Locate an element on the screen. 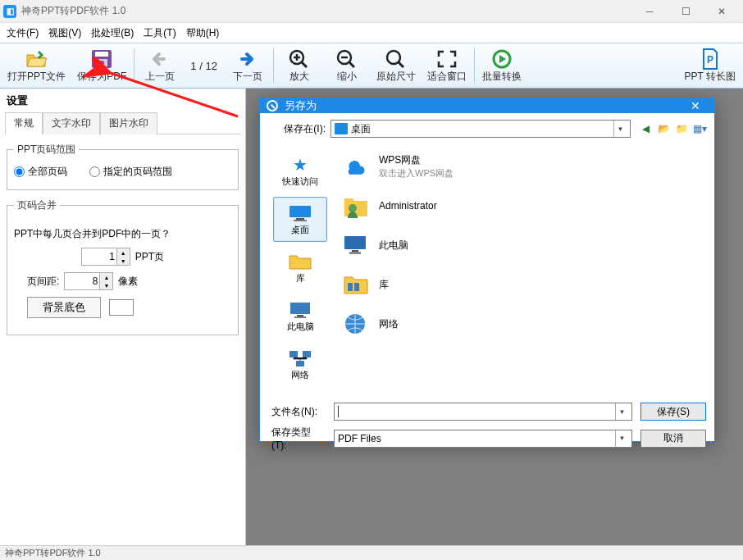 The image size is (743, 560). toolbar: 打开PPT文件 保存为PDF 上一页 1 / 12 下一页 放大 缩小 原始尺寸… is located at coordinates (372, 66).